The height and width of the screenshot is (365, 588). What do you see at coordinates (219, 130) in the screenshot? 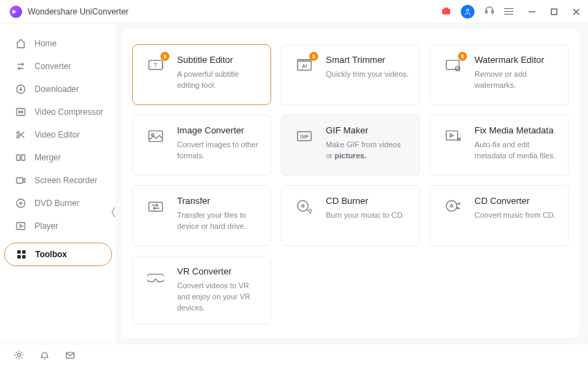
I see `card-title: Image Converter` at bounding box center [219, 130].